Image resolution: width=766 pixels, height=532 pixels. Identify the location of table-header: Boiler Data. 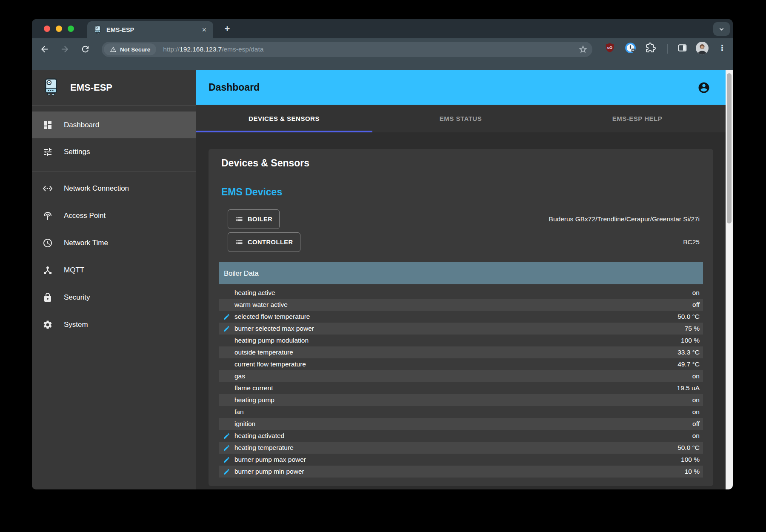
(461, 273).